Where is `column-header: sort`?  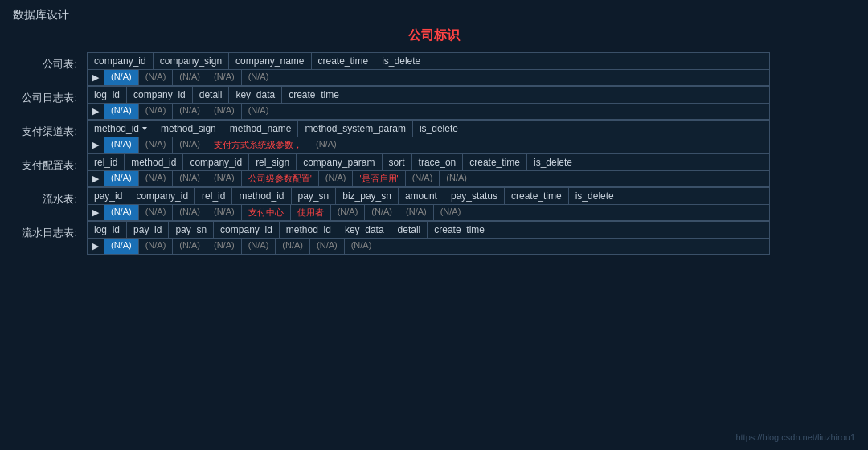 column-header: sort is located at coordinates (397, 162).